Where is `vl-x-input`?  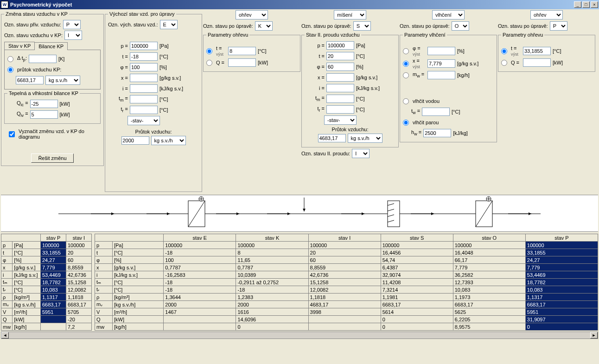 vl-x-input is located at coordinates (441, 64).